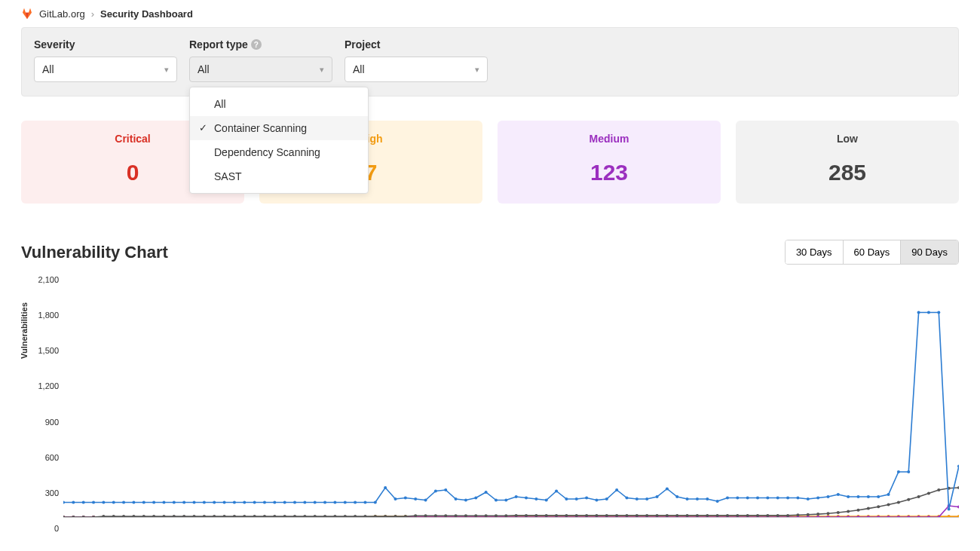 This screenshot has height=551, width=980. I want to click on breadcrumb-org: GitLab.org, so click(62, 14).